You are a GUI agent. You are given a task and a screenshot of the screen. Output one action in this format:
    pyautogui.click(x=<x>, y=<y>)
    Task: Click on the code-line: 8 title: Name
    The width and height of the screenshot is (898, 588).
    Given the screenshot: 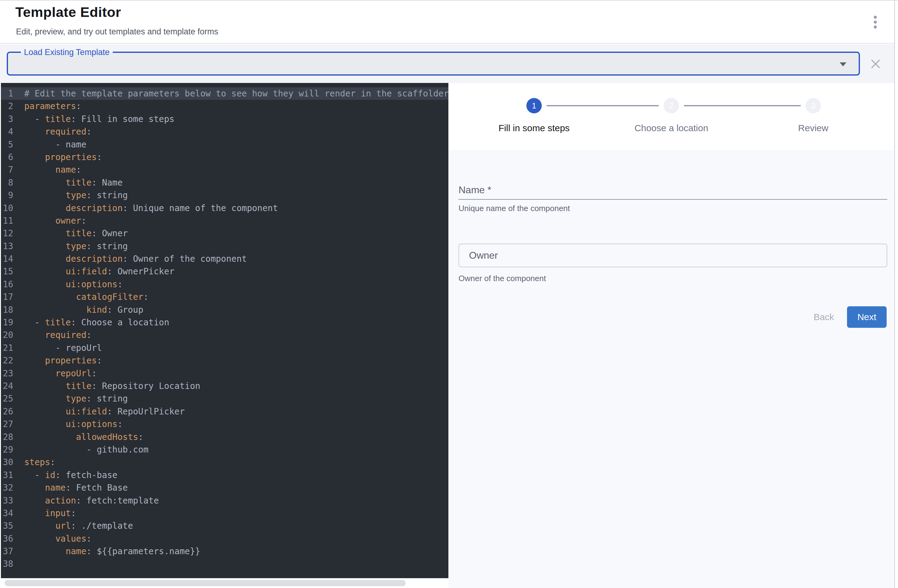 What is the action you would take?
    pyautogui.click(x=224, y=183)
    